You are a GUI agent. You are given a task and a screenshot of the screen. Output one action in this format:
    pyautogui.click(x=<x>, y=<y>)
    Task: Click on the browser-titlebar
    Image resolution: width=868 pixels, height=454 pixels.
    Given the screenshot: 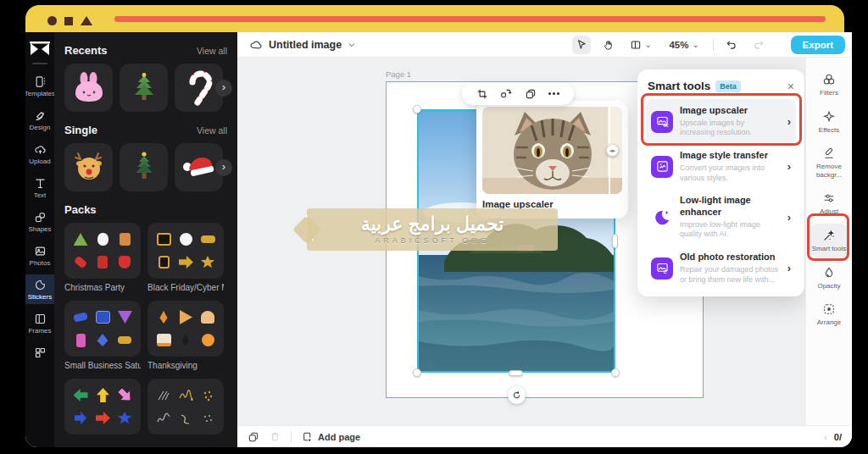 What is the action you would take?
    pyautogui.click(x=435, y=19)
    